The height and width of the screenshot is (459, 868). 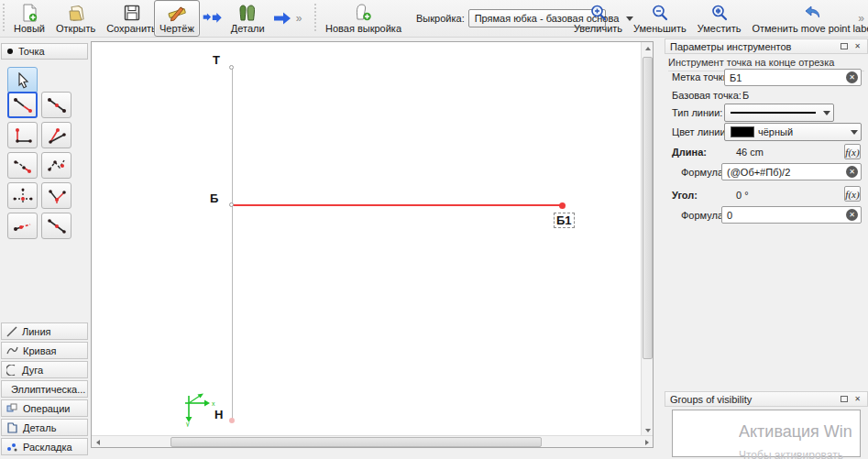 I want to click on length-formula-button: f(x), so click(x=852, y=152).